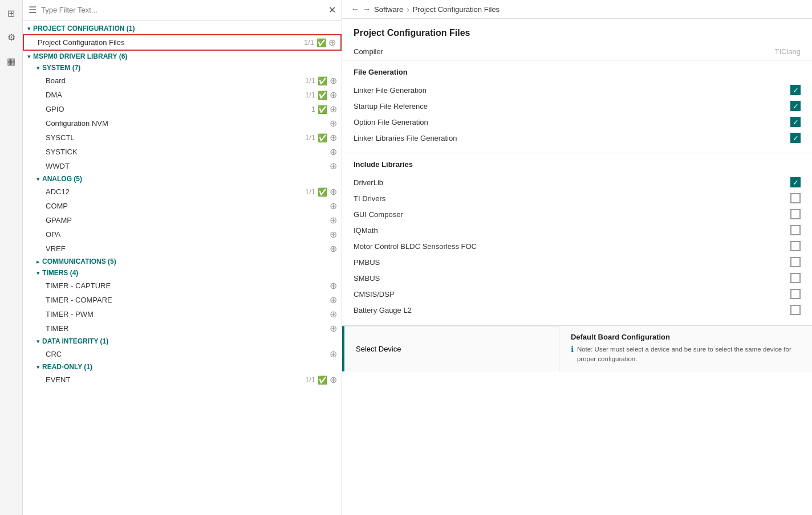 Image resolution: width=812 pixels, height=515 pixels. What do you see at coordinates (182, 95) in the screenshot?
I see `tree-item-dma: DMA1/1✅⊕` at bounding box center [182, 95].